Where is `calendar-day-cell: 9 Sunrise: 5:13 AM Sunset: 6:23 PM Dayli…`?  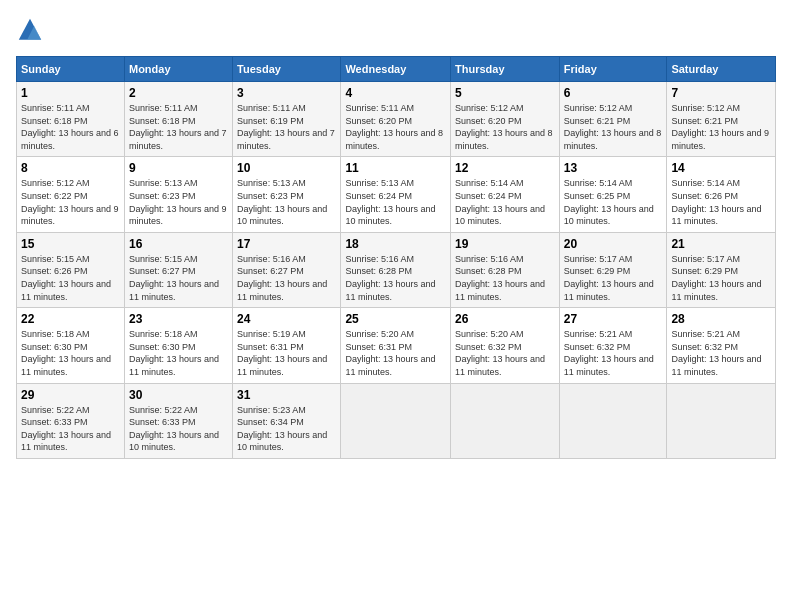 calendar-day-cell: 9 Sunrise: 5:13 AM Sunset: 6:23 PM Dayli… is located at coordinates (178, 194).